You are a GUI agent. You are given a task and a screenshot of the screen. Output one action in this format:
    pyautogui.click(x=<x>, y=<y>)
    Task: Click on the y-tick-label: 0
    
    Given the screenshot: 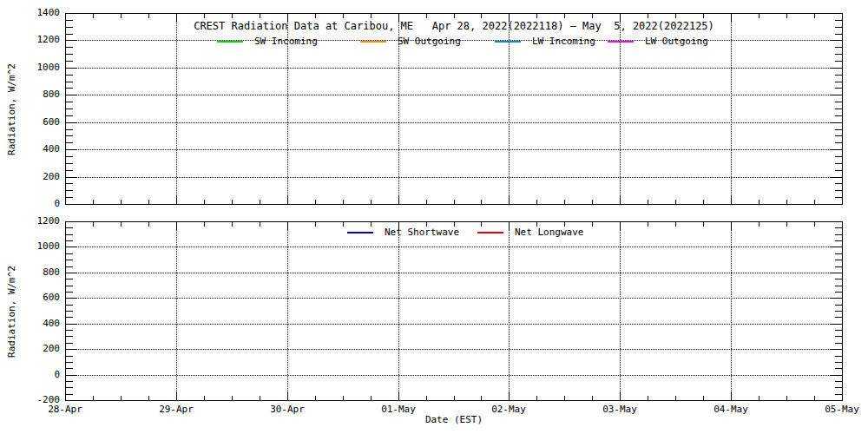 What is the action you would take?
    pyautogui.click(x=30, y=375)
    